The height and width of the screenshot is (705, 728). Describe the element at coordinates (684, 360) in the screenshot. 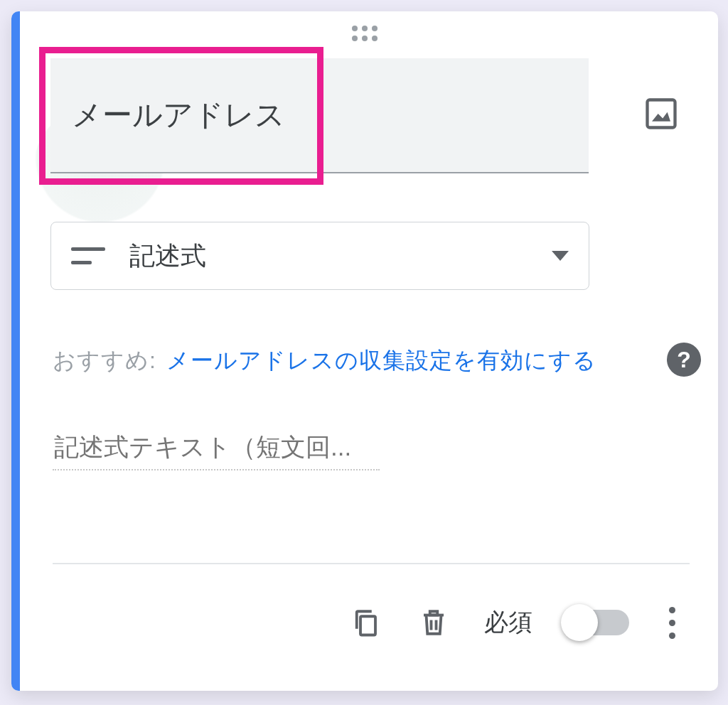

I see `help-button: ?` at that location.